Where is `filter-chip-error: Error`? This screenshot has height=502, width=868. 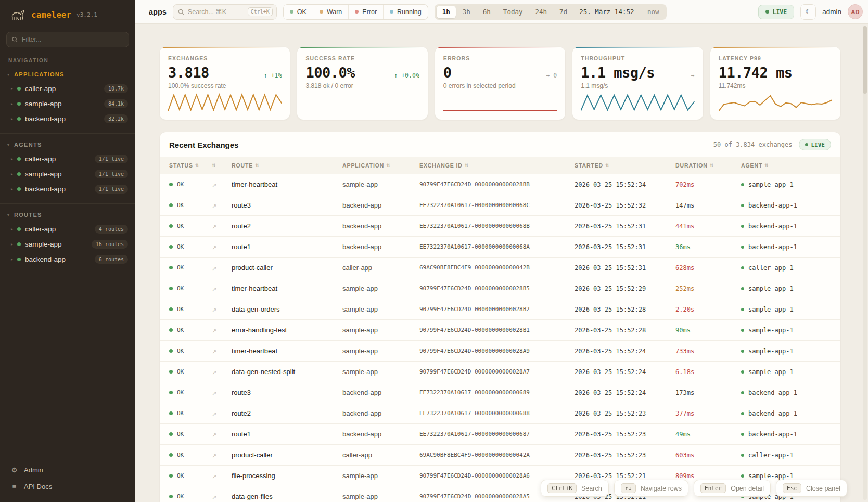
filter-chip-error: Error is located at coordinates (365, 12).